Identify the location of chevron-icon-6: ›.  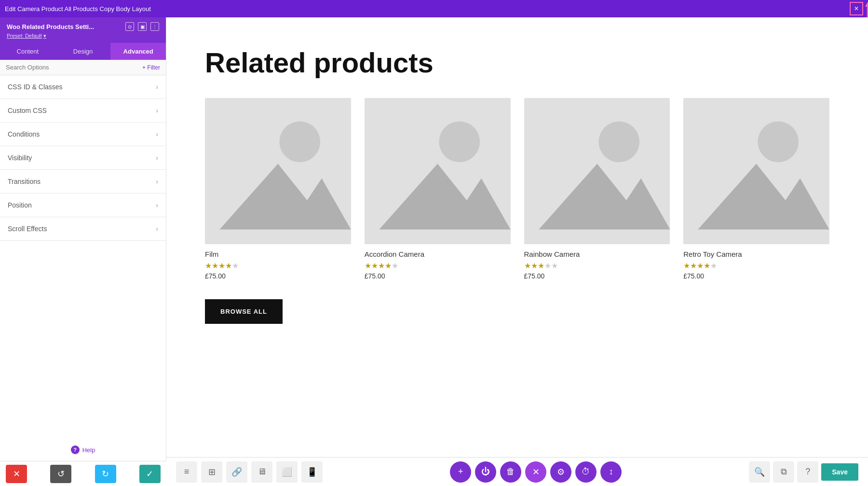
(157, 205).